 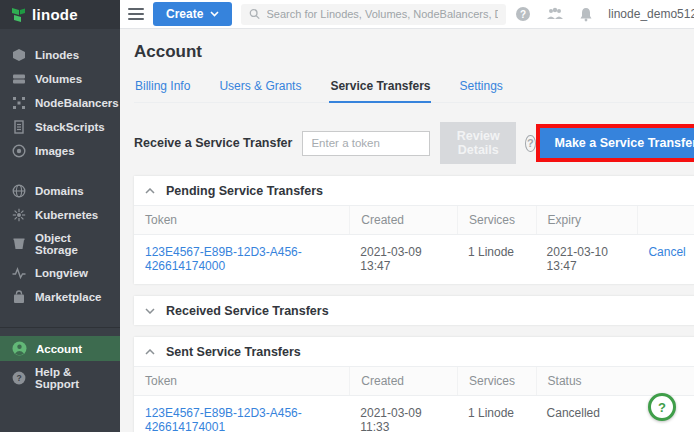 What do you see at coordinates (414, 352) in the screenshot?
I see `sent-transfers-toggle: Sent Service Transfers` at bounding box center [414, 352].